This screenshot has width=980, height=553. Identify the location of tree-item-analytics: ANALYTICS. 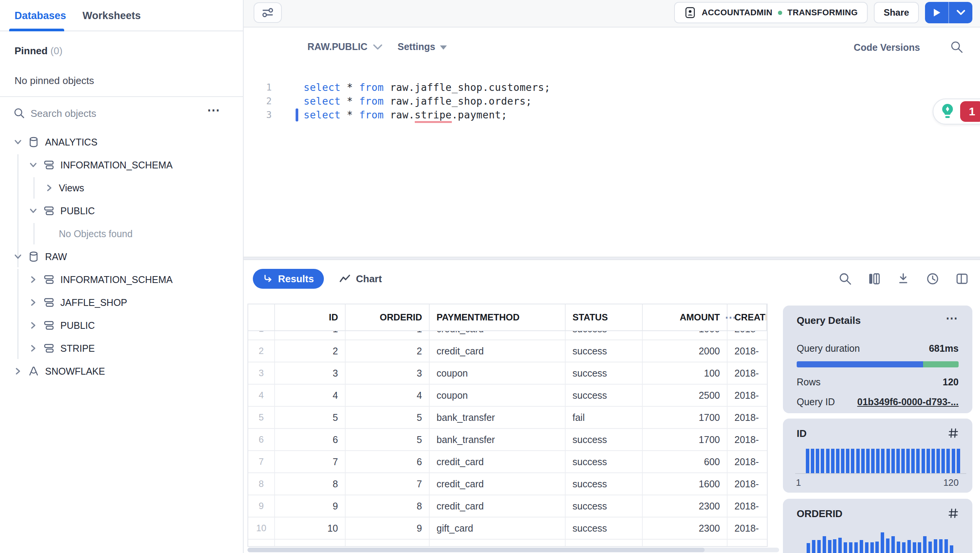
(122, 142).